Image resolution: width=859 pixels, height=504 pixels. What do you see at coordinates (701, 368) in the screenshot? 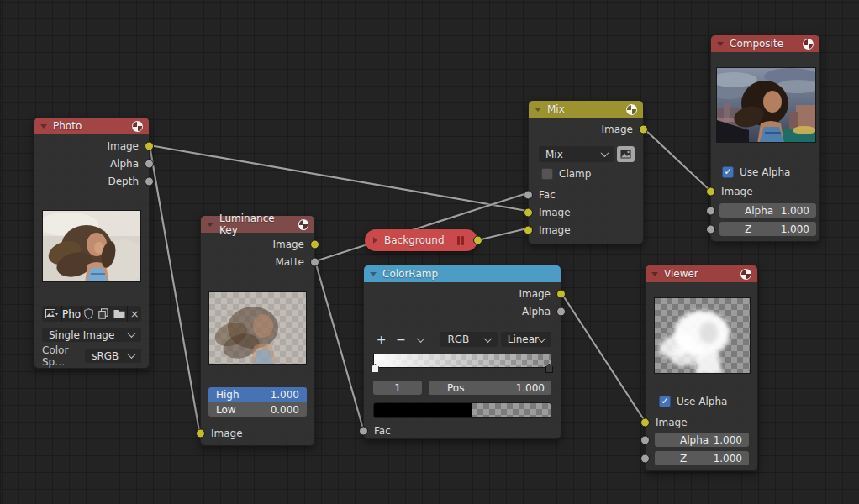
I see `node-viewer: Viewer ✓ Use Alpha Image` at bounding box center [701, 368].